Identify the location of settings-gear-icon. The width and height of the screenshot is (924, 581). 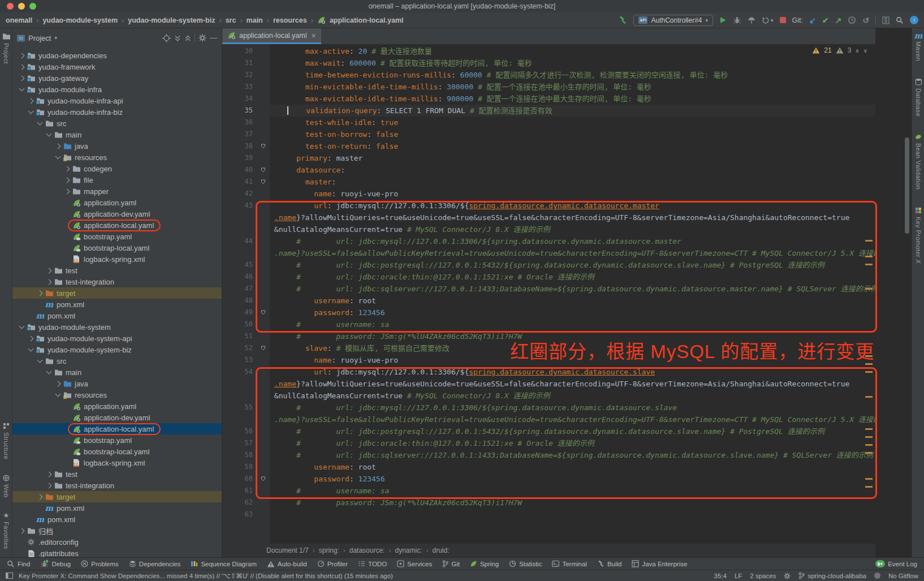
(202, 38).